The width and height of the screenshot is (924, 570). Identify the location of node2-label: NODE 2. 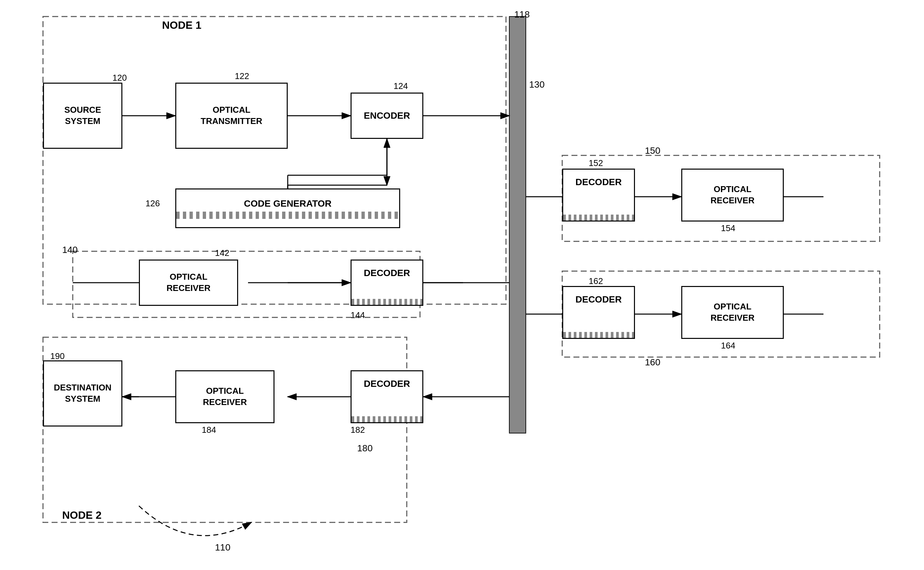
(82, 515).